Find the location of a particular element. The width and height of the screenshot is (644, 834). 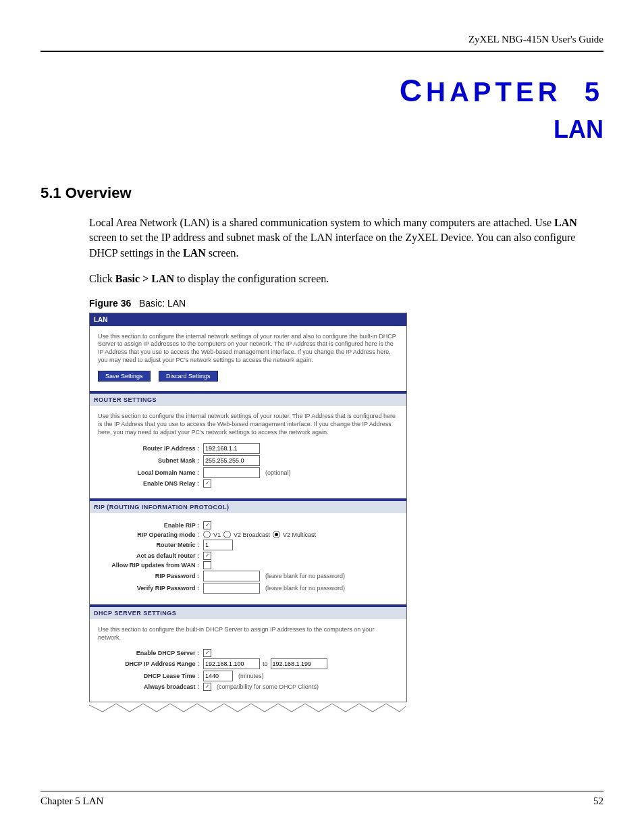

section-heading: 5.1 Overview is located at coordinates (322, 193).